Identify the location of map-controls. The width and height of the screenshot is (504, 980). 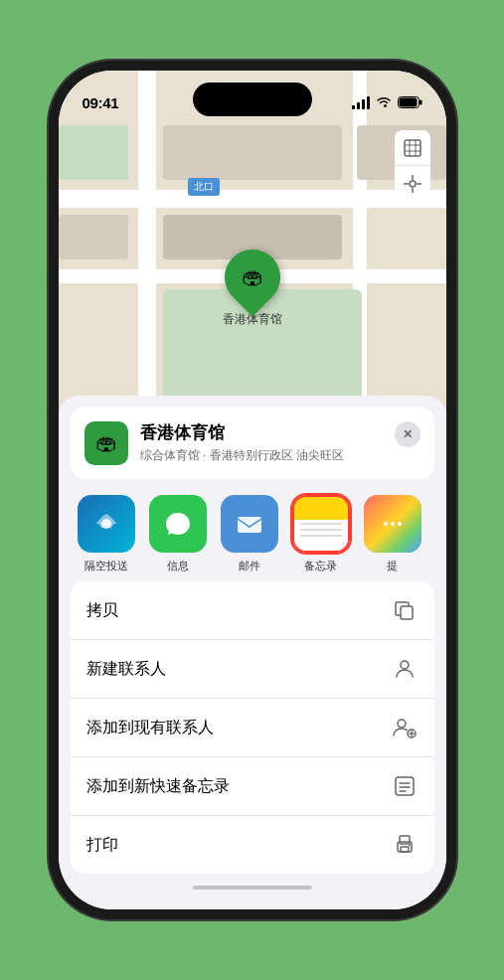
(413, 166).